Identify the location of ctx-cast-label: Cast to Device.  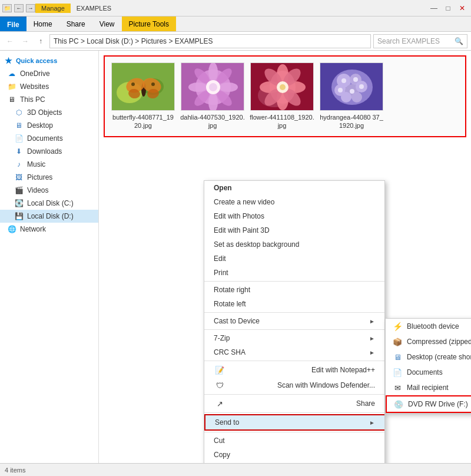
(237, 321).